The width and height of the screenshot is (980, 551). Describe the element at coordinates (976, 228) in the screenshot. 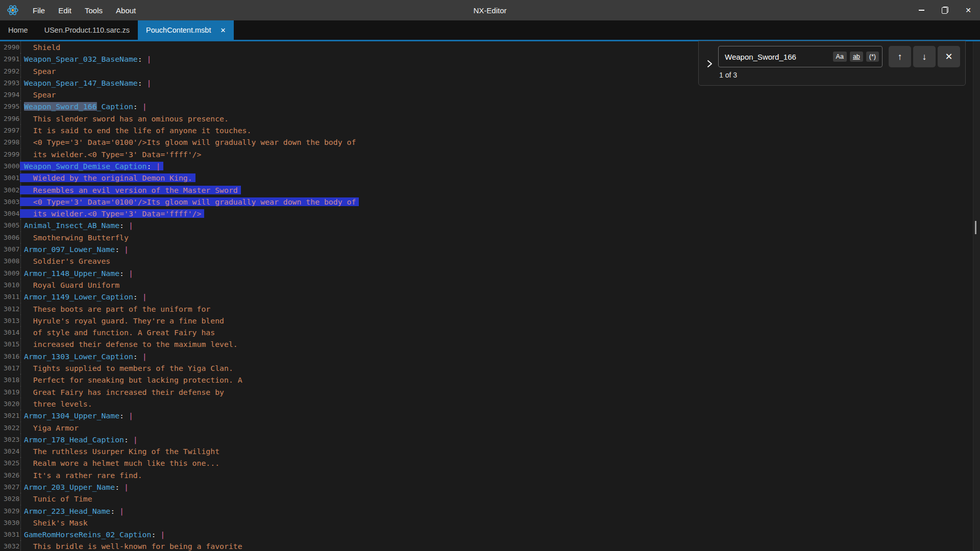

I see `scrollbar-thumb` at that location.